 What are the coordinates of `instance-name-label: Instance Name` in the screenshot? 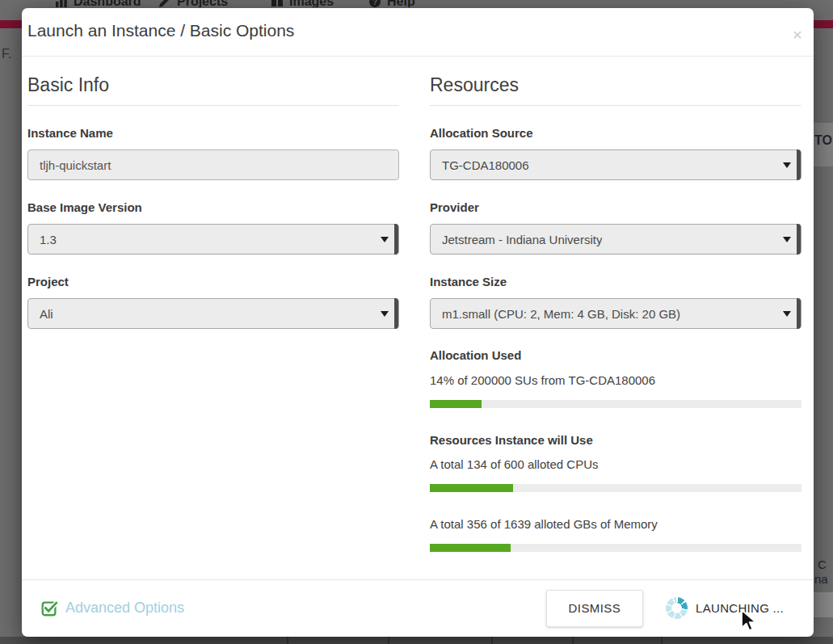 It's located at (213, 133).